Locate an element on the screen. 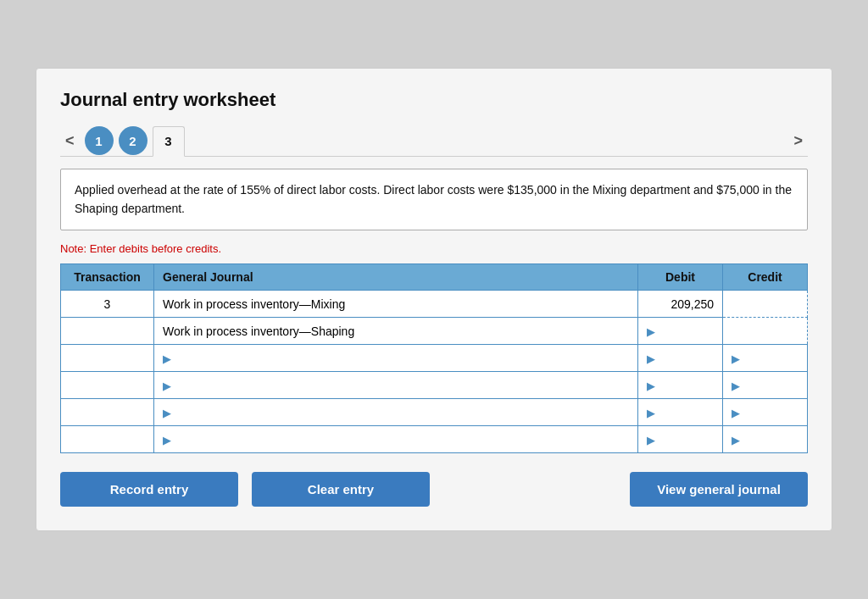 The image size is (868, 599). cell-debit-1: ▶ is located at coordinates (681, 331).